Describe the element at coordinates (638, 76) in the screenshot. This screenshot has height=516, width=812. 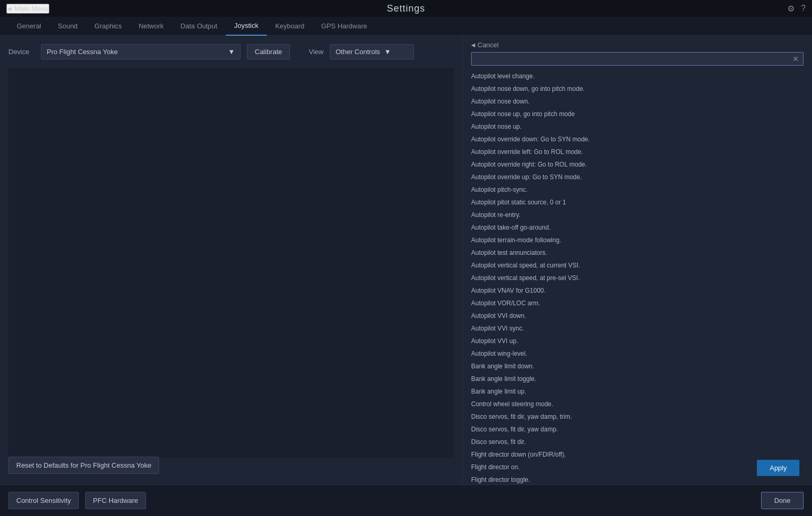
I see `command-item: Autopilot level change.` at that location.